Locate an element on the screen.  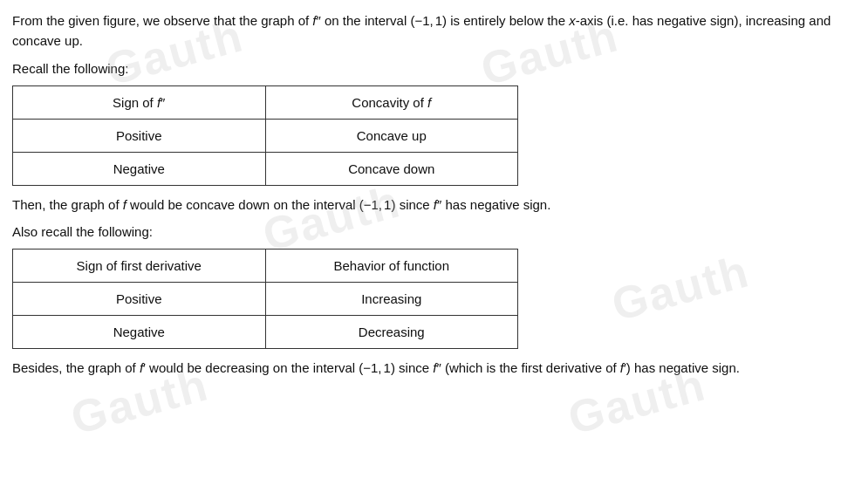
also-recall-label: Also recall the following: is located at coordinates (434, 232).